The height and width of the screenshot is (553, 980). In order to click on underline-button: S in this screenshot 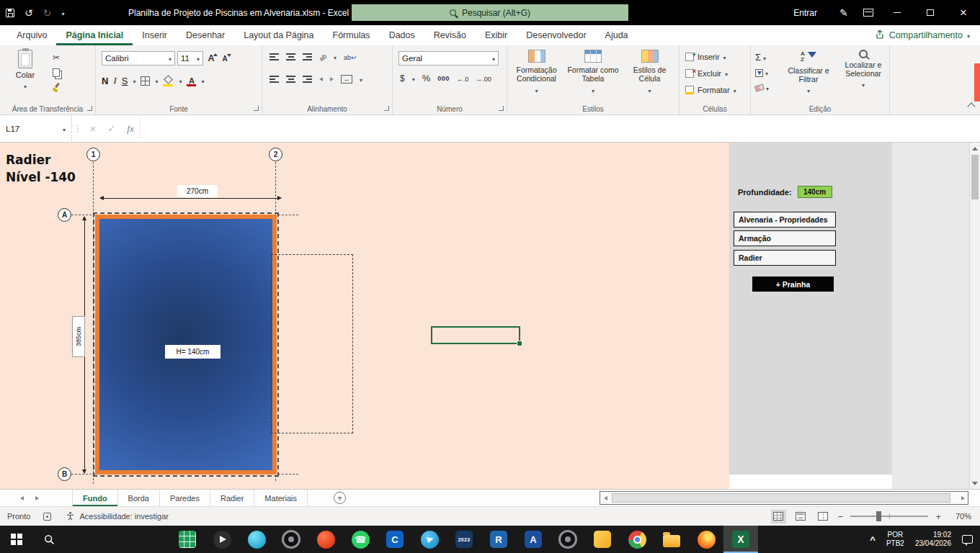, I will do `click(125, 81)`.